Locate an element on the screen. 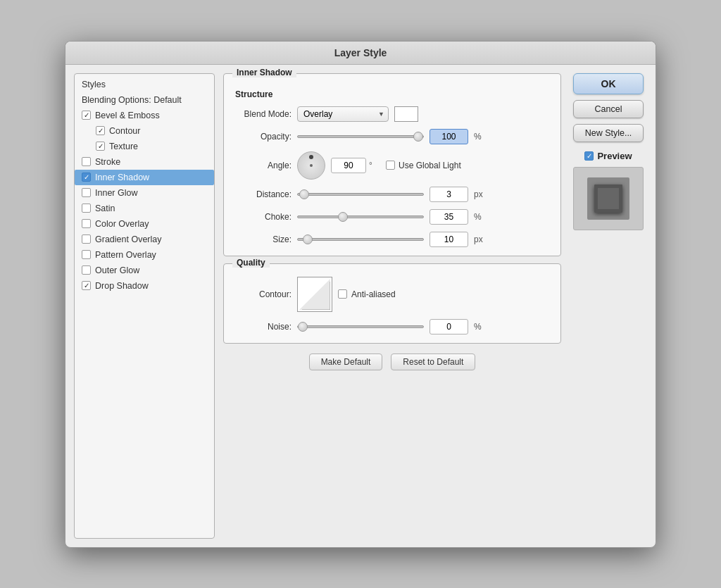 The width and height of the screenshot is (721, 588). bottom-buttons: Make Default Reset to Default is located at coordinates (392, 365).